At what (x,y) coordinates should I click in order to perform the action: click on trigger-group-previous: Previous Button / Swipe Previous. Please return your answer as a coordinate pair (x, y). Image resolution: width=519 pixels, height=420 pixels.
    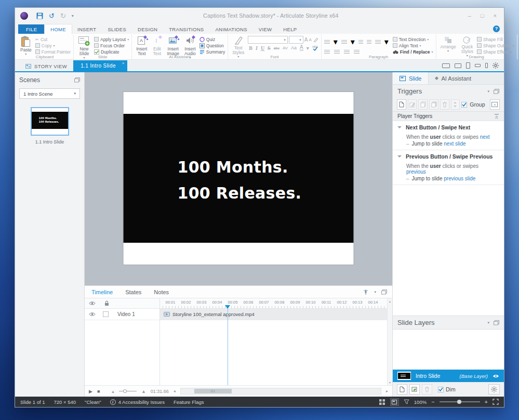
    Looking at the image, I should click on (448, 156).